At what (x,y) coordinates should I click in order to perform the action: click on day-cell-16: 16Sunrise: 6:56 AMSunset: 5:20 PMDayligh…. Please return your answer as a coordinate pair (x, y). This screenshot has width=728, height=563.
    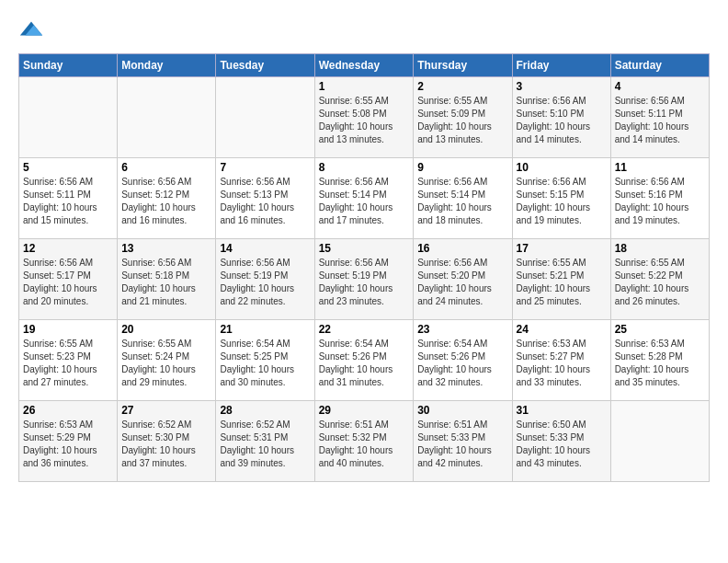
    Looking at the image, I should click on (463, 280).